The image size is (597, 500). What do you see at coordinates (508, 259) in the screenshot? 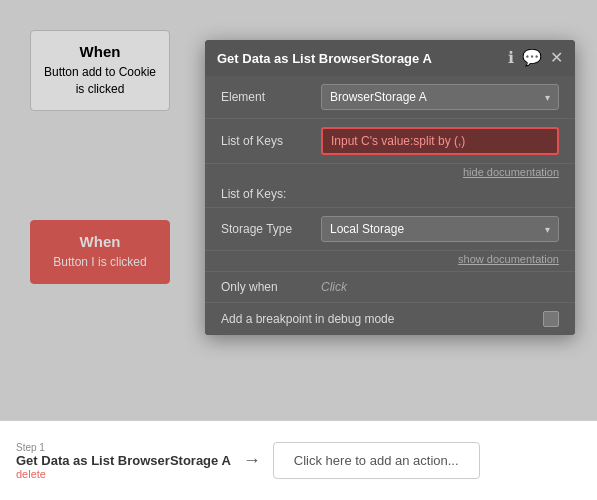
I see `show-doc-link: show documentation` at bounding box center [508, 259].